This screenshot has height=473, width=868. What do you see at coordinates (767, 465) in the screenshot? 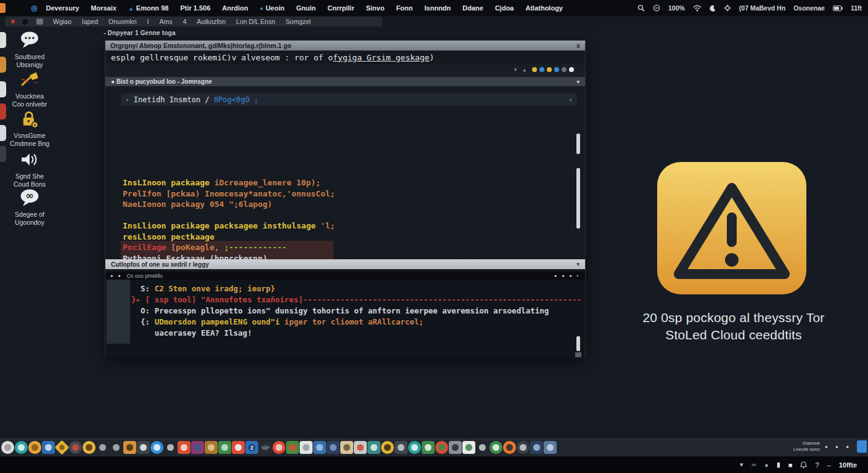
I see `tray-glyph-icon: ●` at bounding box center [767, 465].